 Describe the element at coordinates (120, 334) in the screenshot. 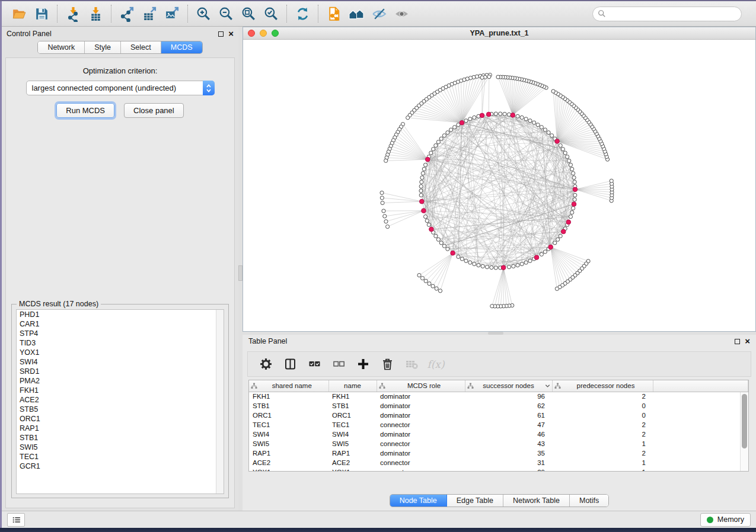

I see `mcds-result-item: STP4` at that location.